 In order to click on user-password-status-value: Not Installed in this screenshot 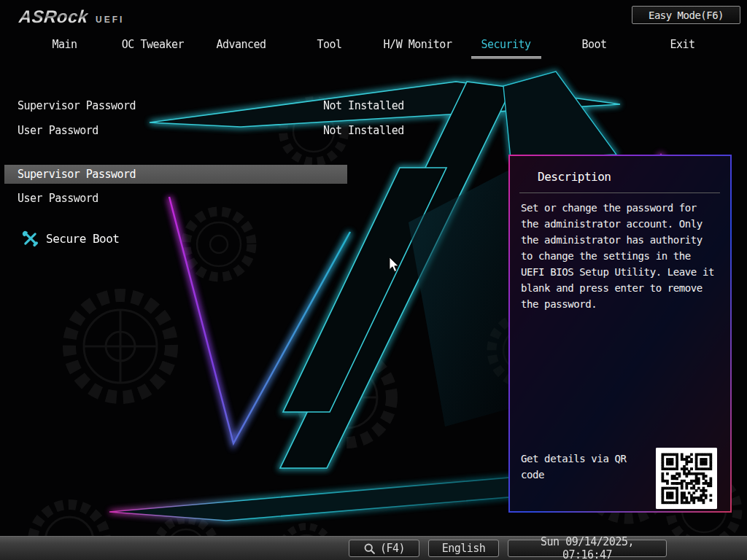, I will do `click(363, 131)`.